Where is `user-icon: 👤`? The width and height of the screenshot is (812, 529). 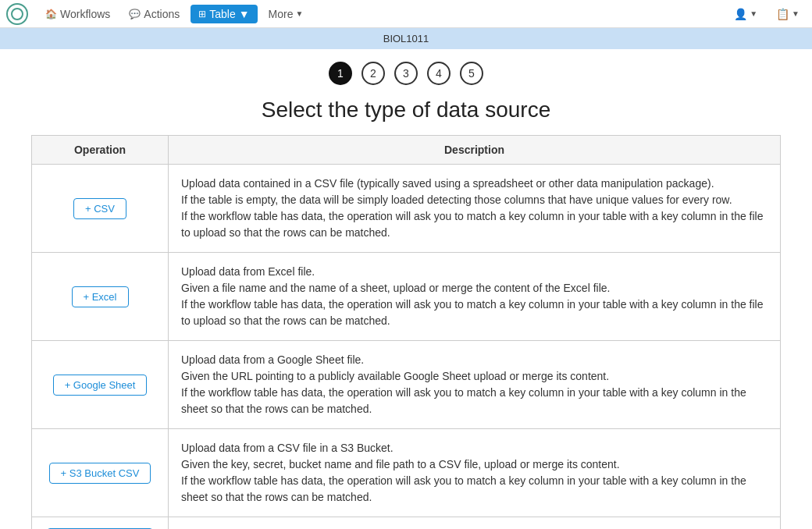 user-icon: 👤 is located at coordinates (740, 14).